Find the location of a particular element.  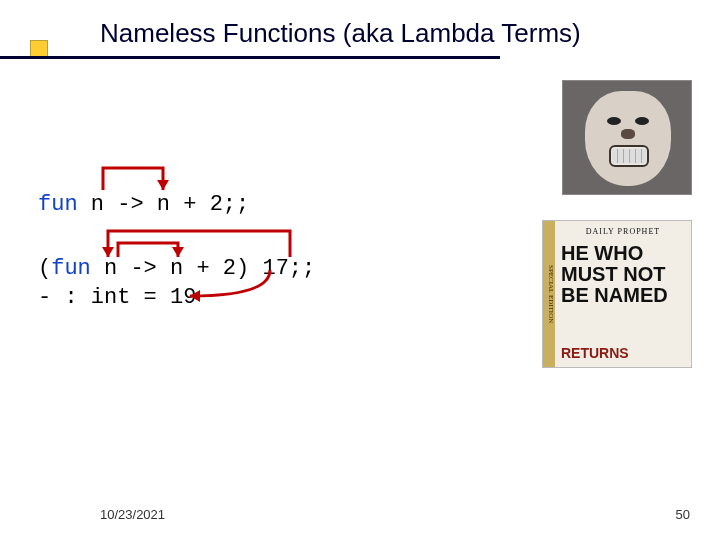

code-block: fun n -> n + 2;; (fun n -> n + 2) 17;; -… is located at coordinates (176, 252).